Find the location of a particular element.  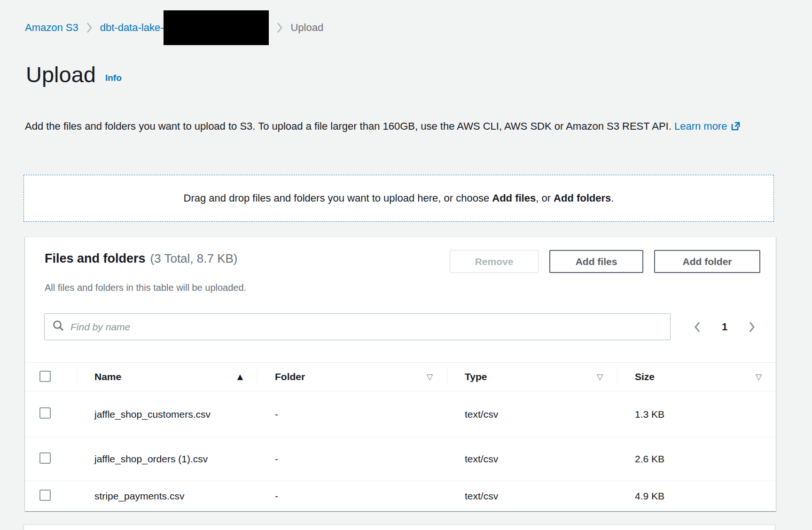

external-link-icon is located at coordinates (736, 128).